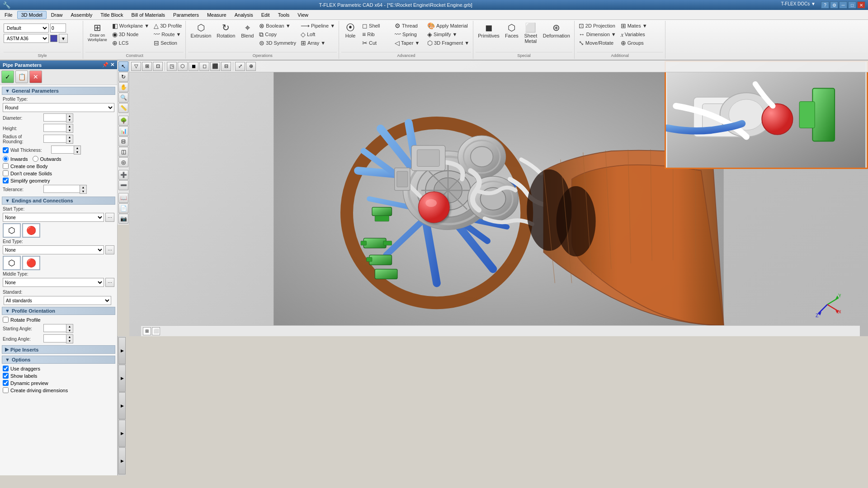 The height and width of the screenshot is (488, 868). I want to click on ending-angle-up: ▲, so click(70, 337).